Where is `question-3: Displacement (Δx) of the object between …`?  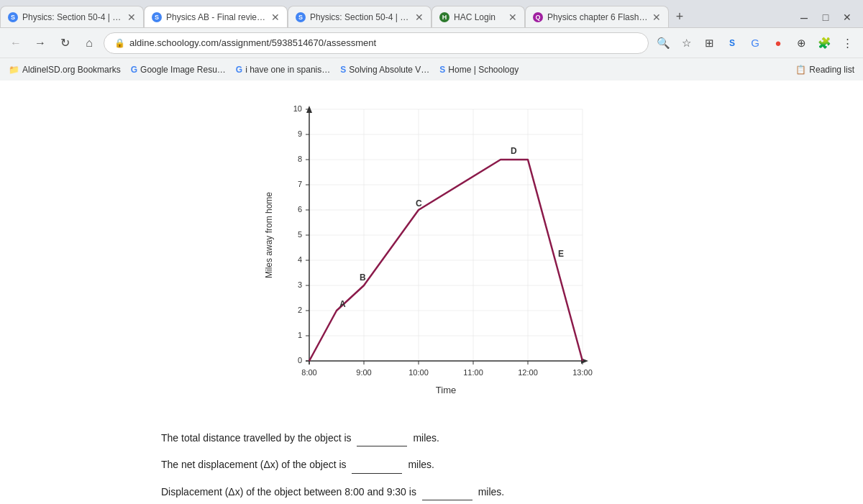
question-3: Displacement (Δx) of the object between … is located at coordinates (433, 492).